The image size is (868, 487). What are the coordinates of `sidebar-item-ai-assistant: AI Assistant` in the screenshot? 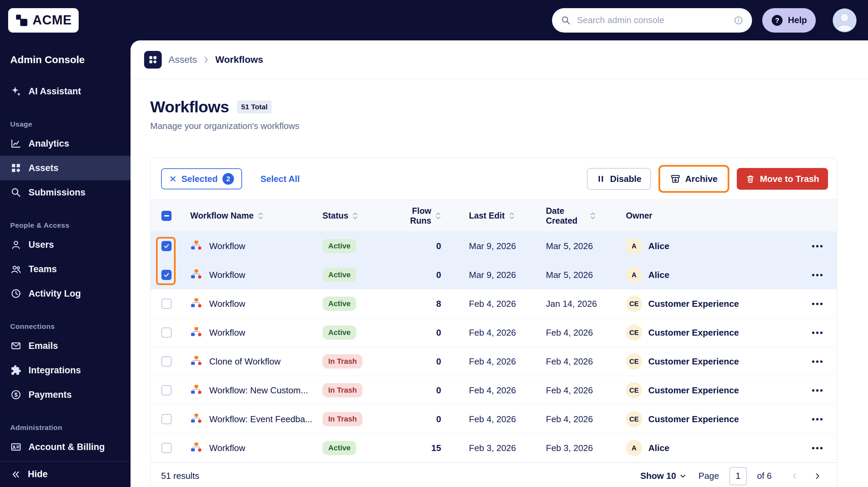 It's located at (65, 91).